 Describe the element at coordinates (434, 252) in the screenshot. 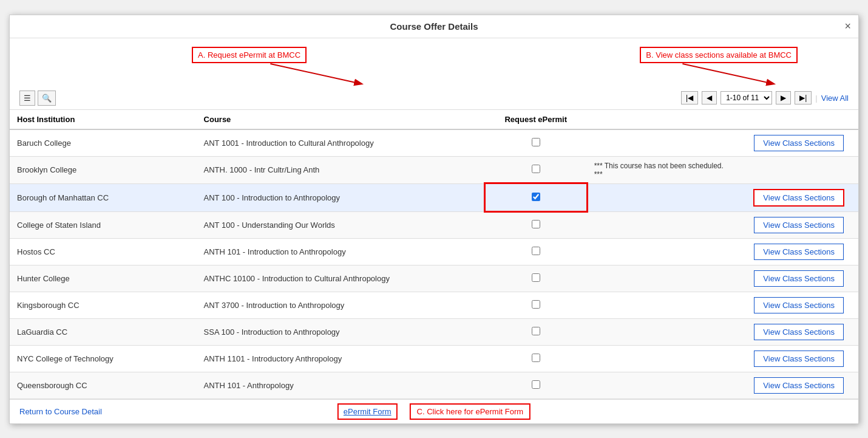

I see `table-row: Hostos CCANTH 101 - Introduction to Anth…` at that location.